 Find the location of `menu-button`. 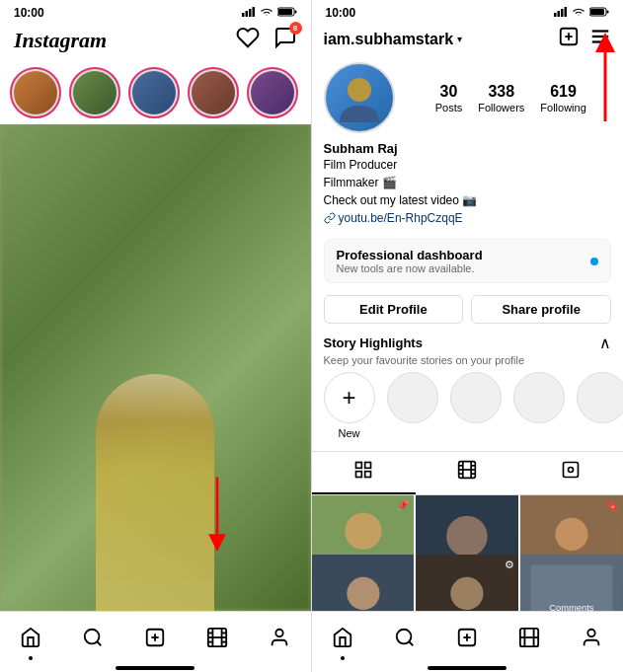

menu-button is located at coordinates (600, 39).